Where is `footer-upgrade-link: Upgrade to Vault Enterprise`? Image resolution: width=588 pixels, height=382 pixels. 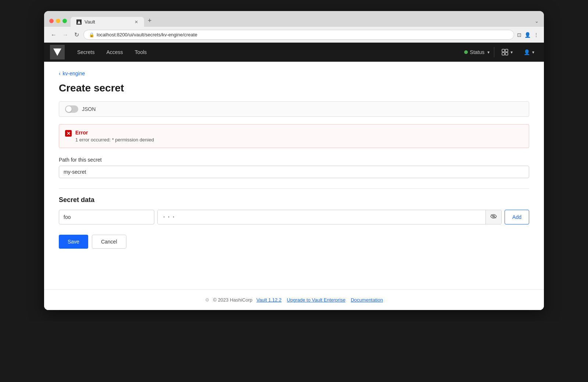
footer-upgrade-link: Upgrade to Vault Enterprise is located at coordinates (316, 300).